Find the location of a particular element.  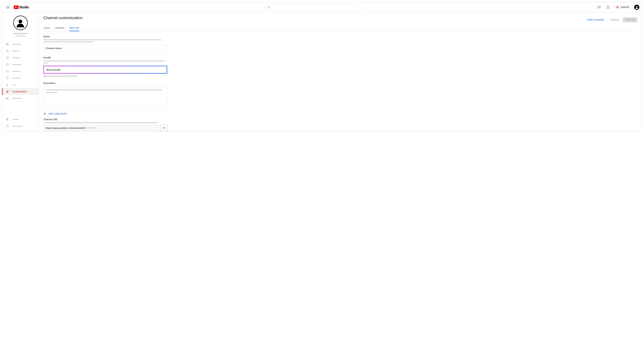

nav-item-copyright is located at coordinates (20, 78).